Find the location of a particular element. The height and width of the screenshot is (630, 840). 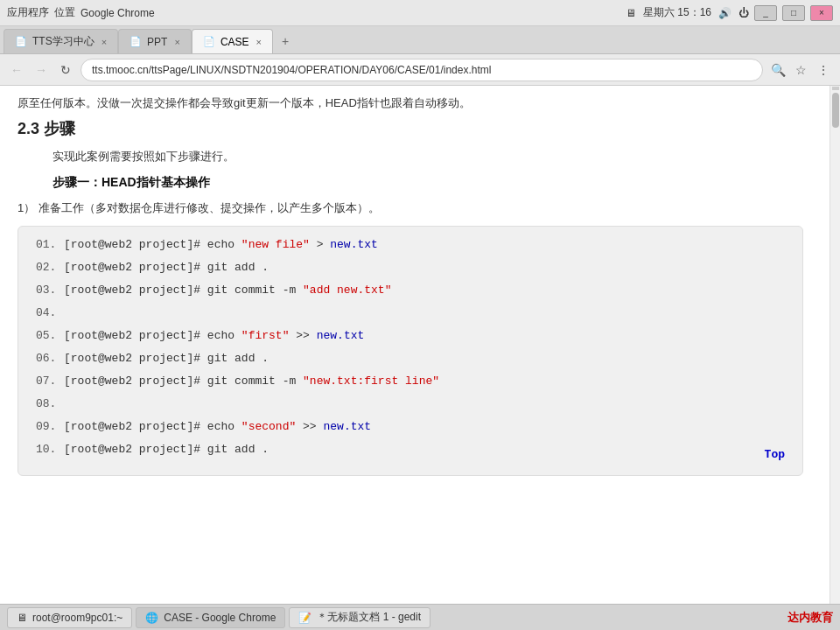

taskbar-gedit-label: ＊无标题文档 1 - gedit is located at coordinates (369, 618).